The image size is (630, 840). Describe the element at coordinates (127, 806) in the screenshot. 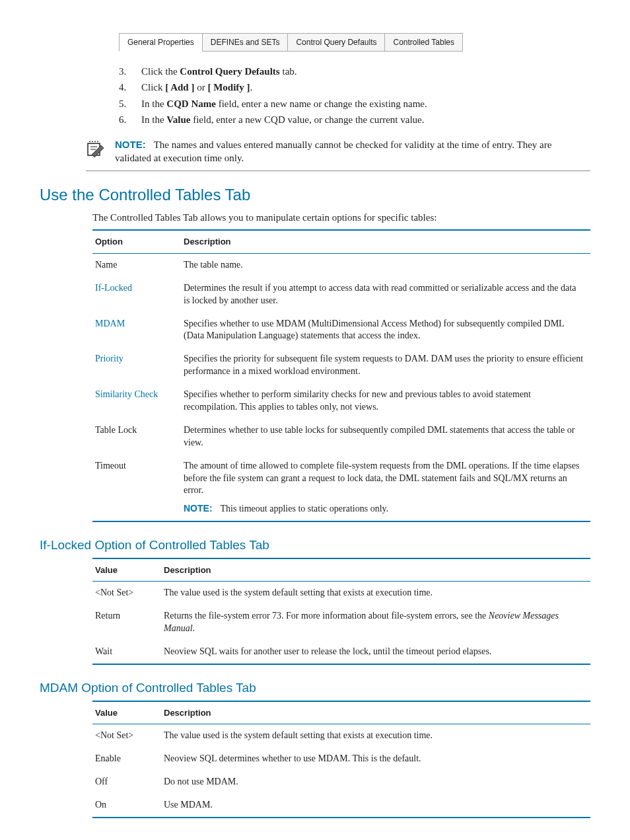

I see `val-on: On` at that location.